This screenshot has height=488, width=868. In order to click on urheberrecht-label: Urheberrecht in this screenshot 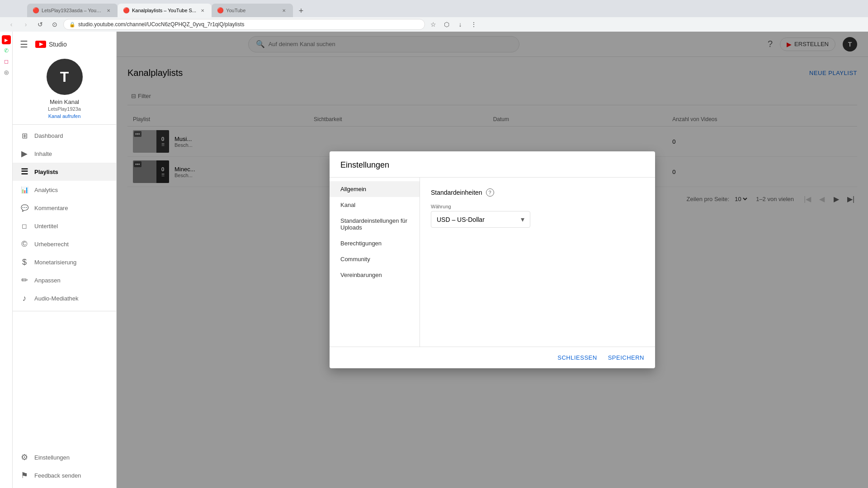, I will do `click(52, 244)`.